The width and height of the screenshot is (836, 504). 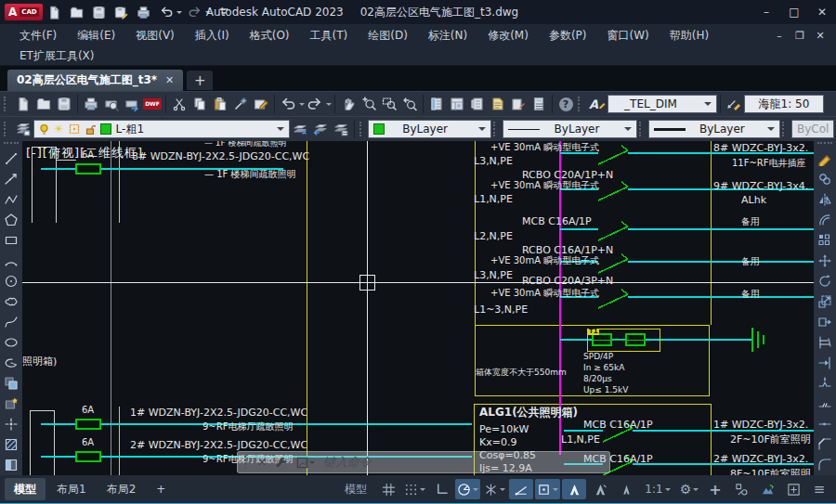 I want to click on layer-dropdown: ☀ L-粗1, so click(x=162, y=129).